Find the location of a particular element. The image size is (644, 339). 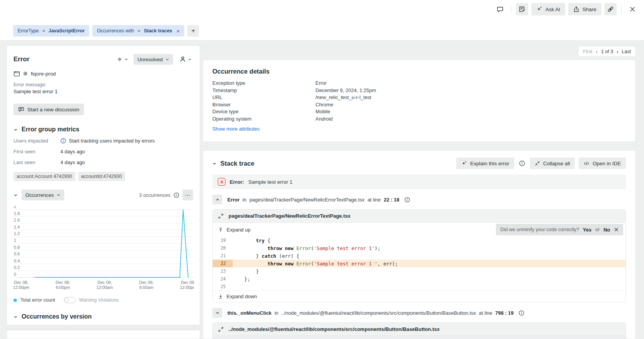

detail-rows: Exception typeErrorTimestampDecember 9, … is located at coordinates (419, 101).